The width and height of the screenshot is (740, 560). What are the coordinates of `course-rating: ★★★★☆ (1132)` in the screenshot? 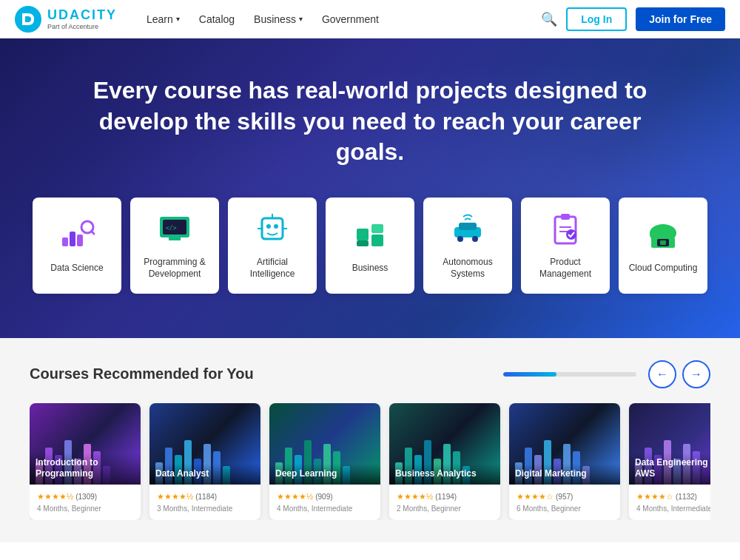 It's located at (673, 497).